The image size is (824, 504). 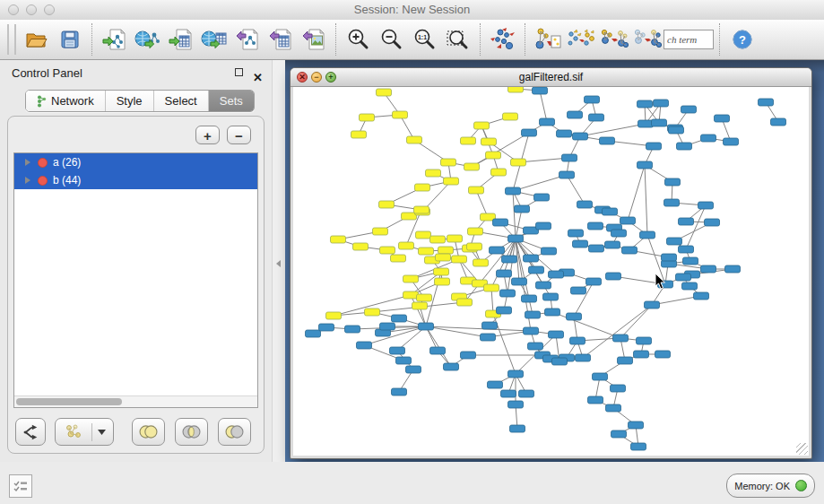 I want to click on scrollbar-thumb, so click(x=69, y=402).